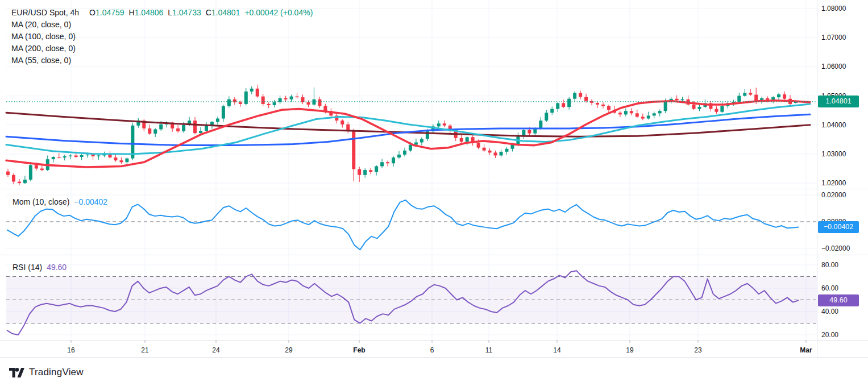 Image resolution: width=868 pixels, height=386 pixels. What do you see at coordinates (162, 49) in the screenshot?
I see `legend-ma200: MA (200, close, 0)` at bounding box center [162, 49].